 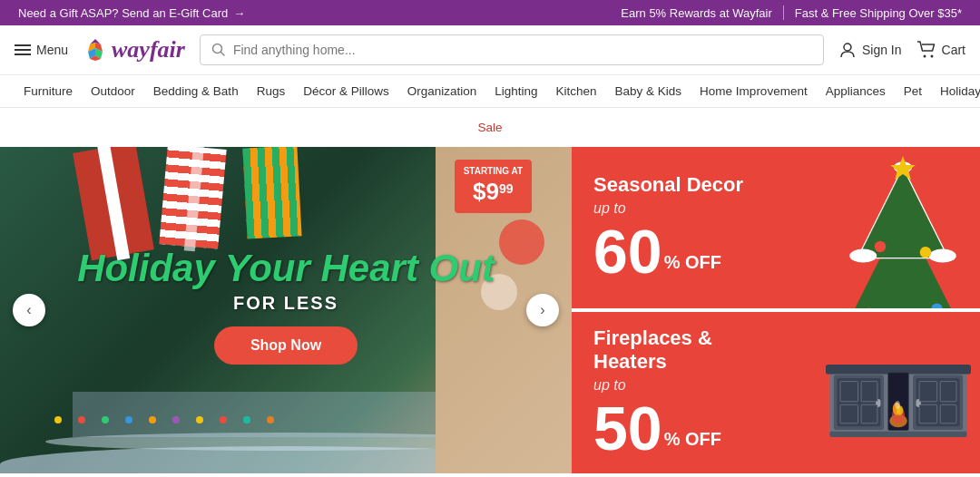 I want to click on rewards-text: Earn 5% Rewards at Wayfair, so click(x=696, y=13).